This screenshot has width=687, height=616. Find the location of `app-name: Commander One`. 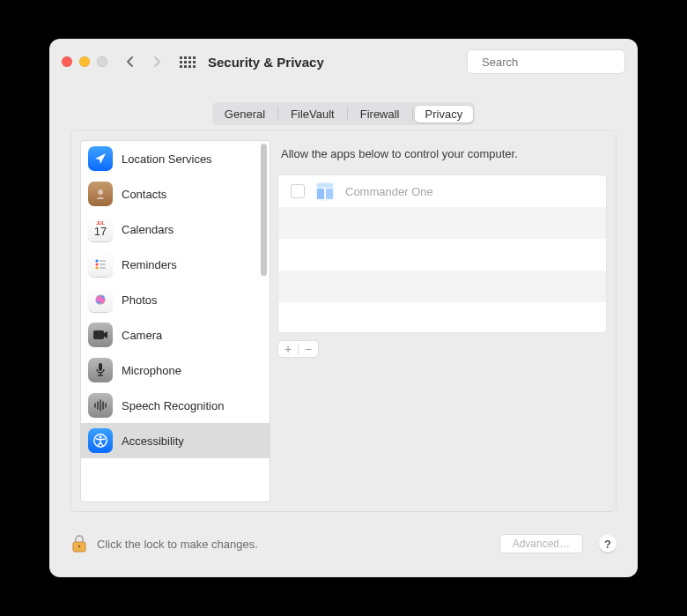

app-name: Commander One is located at coordinates (389, 192).